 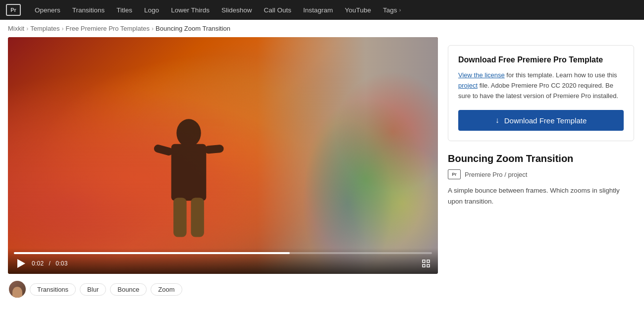 What do you see at coordinates (322, 29) in the screenshot?
I see `breadcrumb: Mixkit › Templates › Free Premiere Pro T…` at bounding box center [322, 29].